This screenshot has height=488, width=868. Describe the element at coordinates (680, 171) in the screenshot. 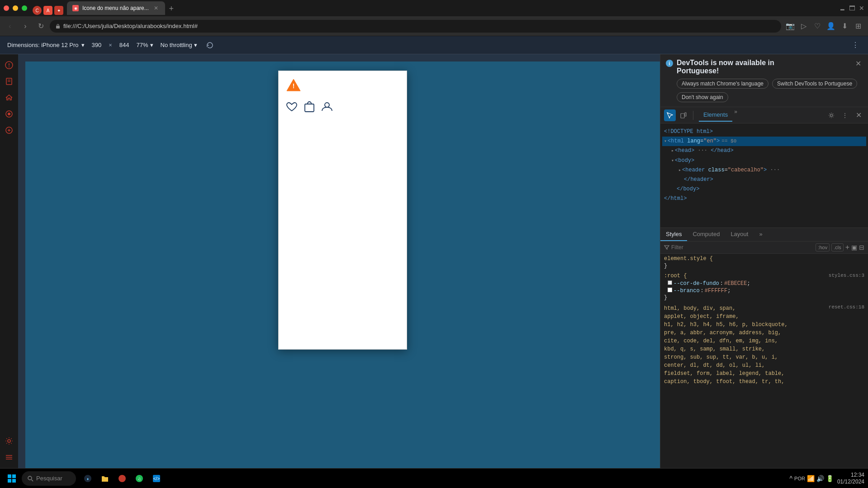

I see `expand-arrow-header: ▸` at that location.